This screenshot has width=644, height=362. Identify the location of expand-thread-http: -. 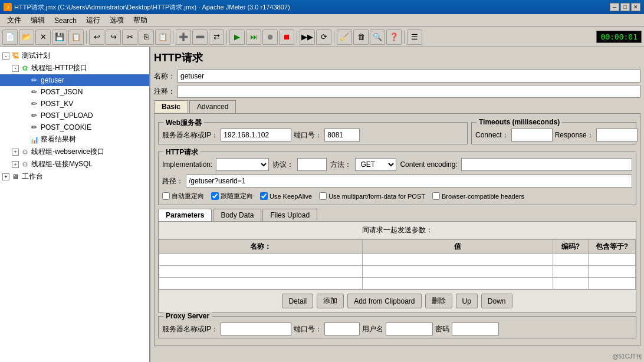
(15, 68).